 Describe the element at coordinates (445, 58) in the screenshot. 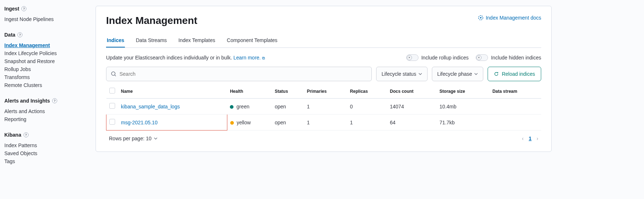

I see `toggle-rollup-label: Include rollup indices` at that location.